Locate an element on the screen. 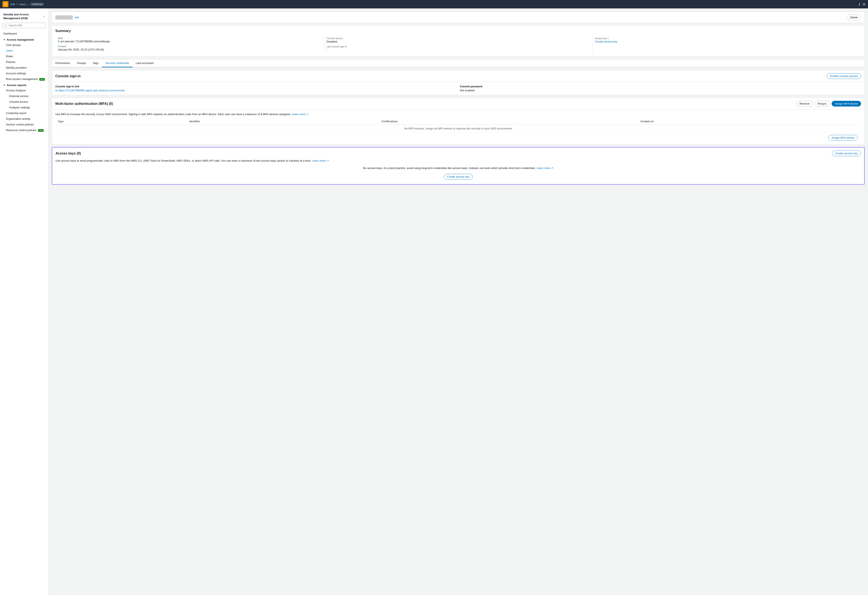  tab-last-accessed: Last Accessed is located at coordinates (145, 63).